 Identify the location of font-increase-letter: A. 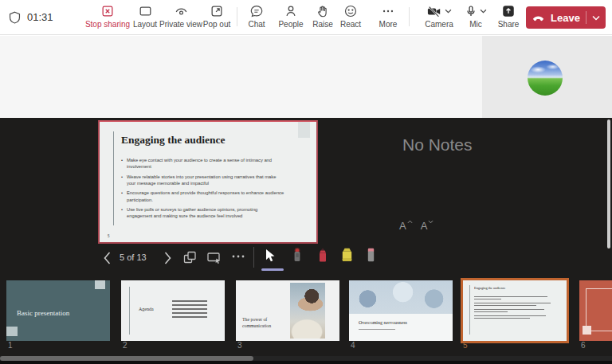
(403, 226).